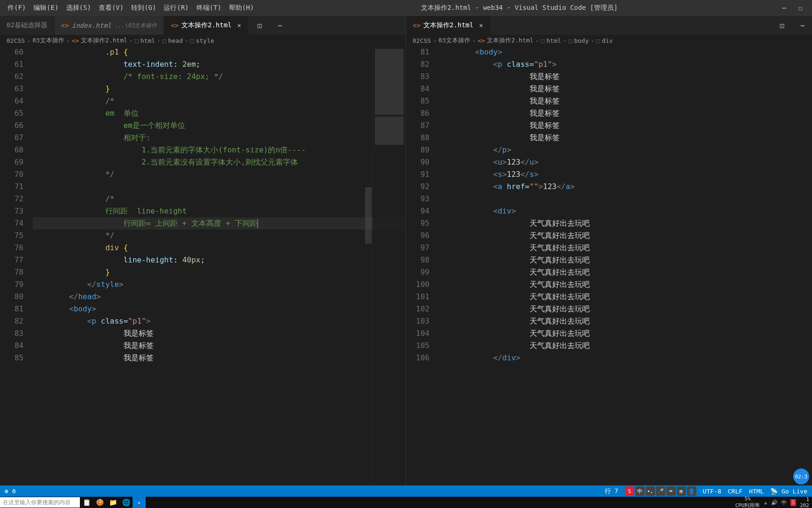 This screenshot has width=812, height=508. I want to click on crumb: style, so click(205, 40).